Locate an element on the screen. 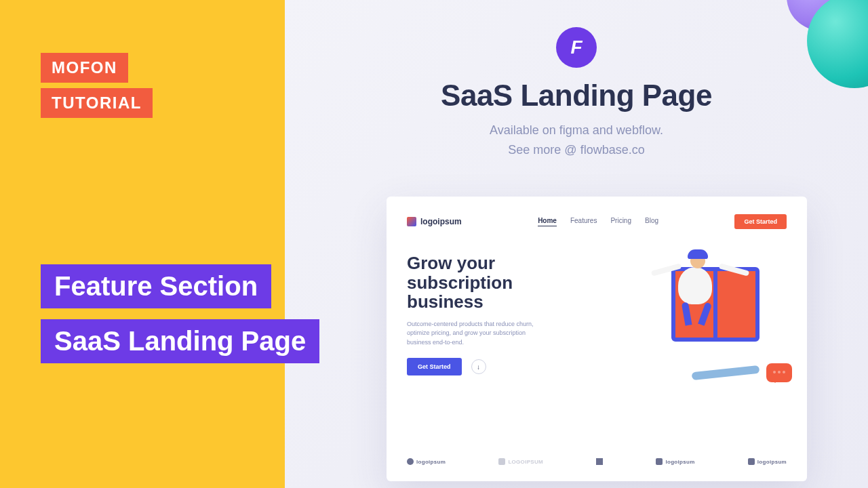 The height and width of the screenshot is (488, 868). top-tags: MOFON TUTORIAL is located at coordinates (96, 88).